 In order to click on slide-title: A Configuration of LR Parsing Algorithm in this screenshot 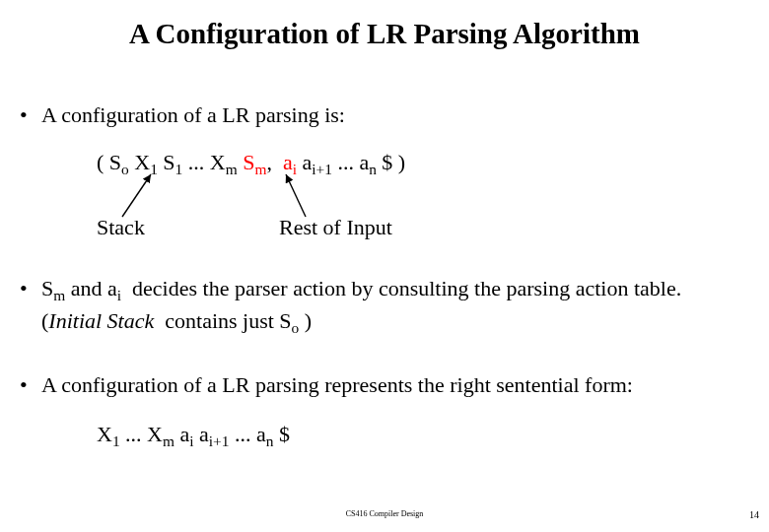, I will do `click(384, 33)`.